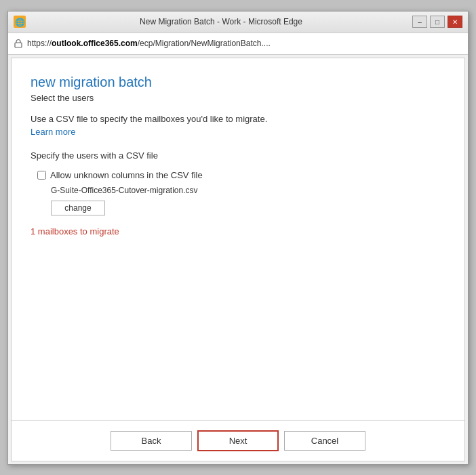 This screenshot has width=476, height=475. Describe the element at coordinates (420, 22) in the screenshot. I see `minimize-button: –` at that location.